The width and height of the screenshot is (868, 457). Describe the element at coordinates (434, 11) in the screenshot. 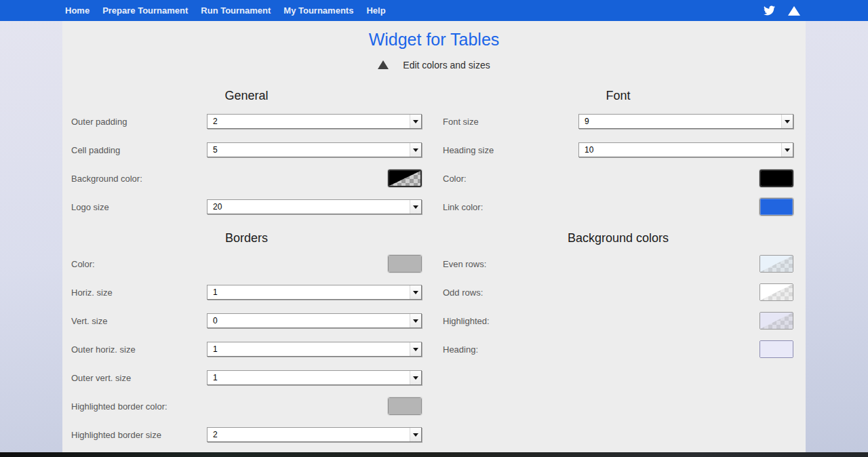

I see `top-nav-bar: Home Prepare Tournament Run Tournament M…` at that location.